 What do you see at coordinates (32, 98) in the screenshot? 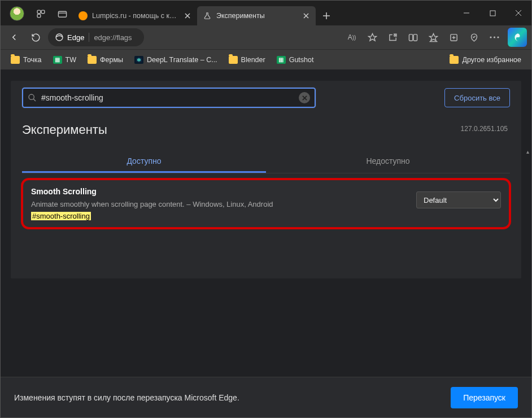
I see `search-icon` at bounding box center [32, 98].